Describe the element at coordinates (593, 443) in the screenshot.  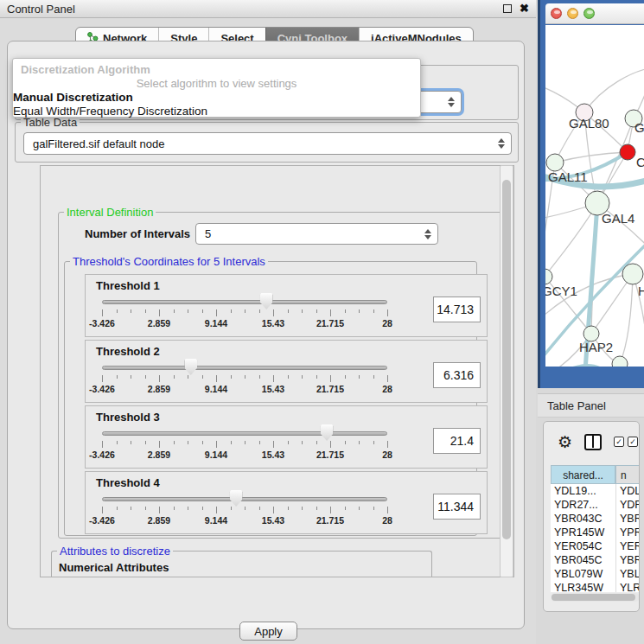
I see `columns-icon` at that location.